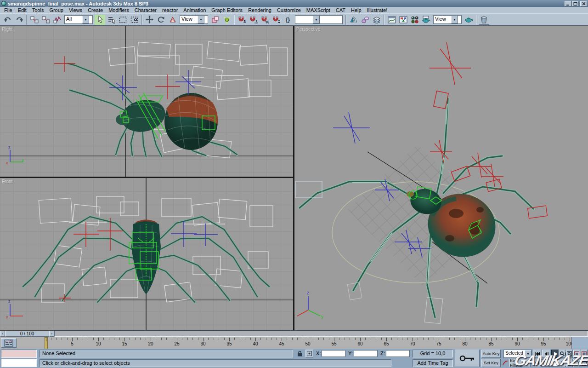 Image resolution: width=588 pixels, height=368 pixels. I want to click on menu-item-views: Views, so click(75, 10).